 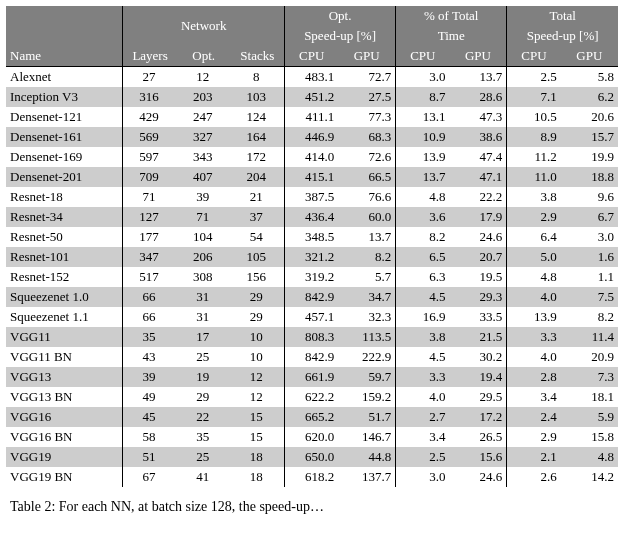 What do you see at coordinates (258, 217) in the screenshot?
I see `cell: 37` at bounding box center [258, 217].